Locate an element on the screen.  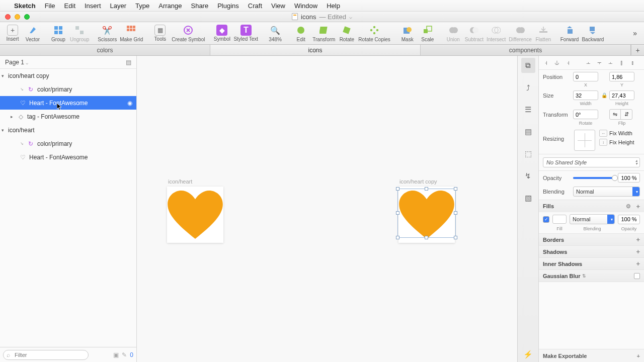
menu-arrange: Arrange is located at coordinates (170, 6).